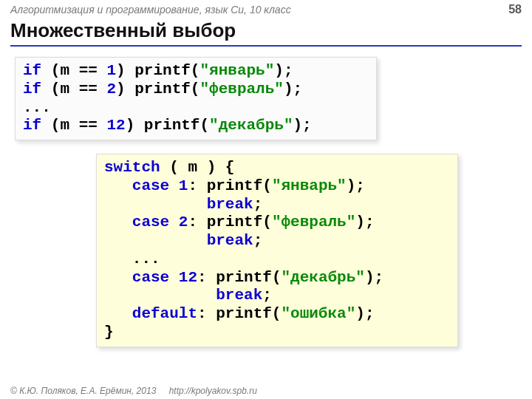 The image size is (532, 399). What do you see at coordinates (109, 332) in the screenshot?
I see `code-close-brace: }` at bounding box center [109, 332].